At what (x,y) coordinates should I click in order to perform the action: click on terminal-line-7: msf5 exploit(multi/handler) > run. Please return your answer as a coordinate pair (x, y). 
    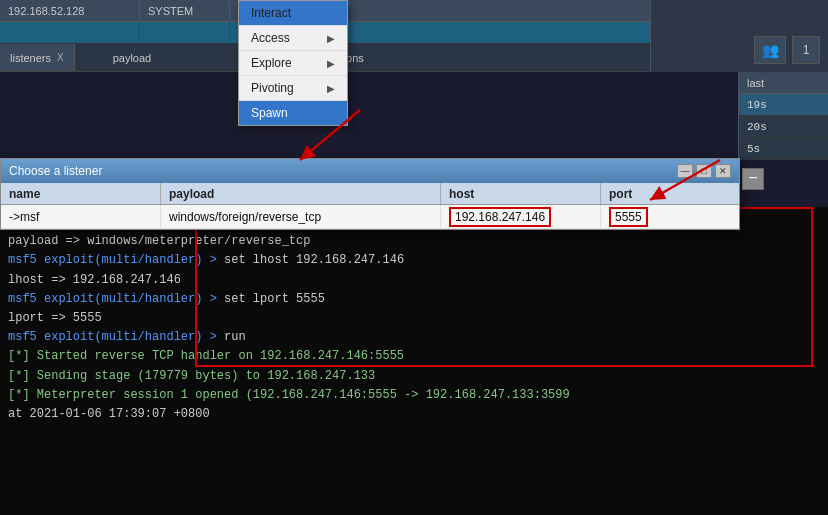
    Looking at the image, I should click on (414, 338).